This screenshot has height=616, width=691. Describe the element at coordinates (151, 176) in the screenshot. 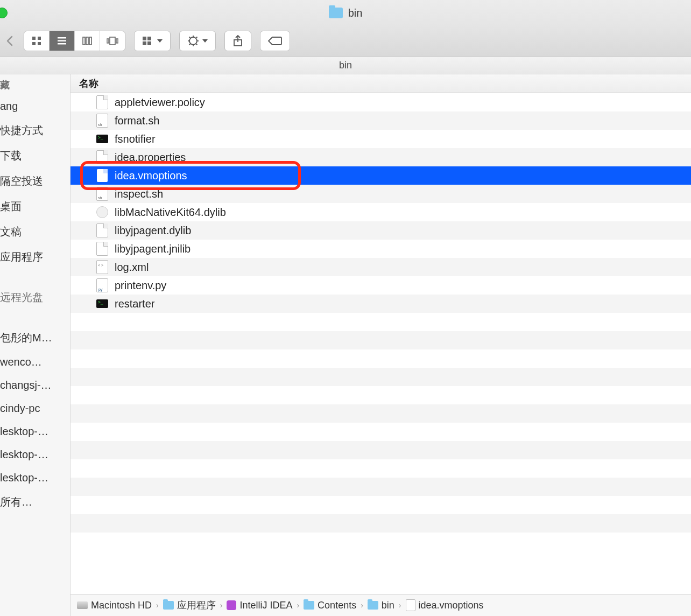

I see `file-name: idea.vmoptions` at that location.